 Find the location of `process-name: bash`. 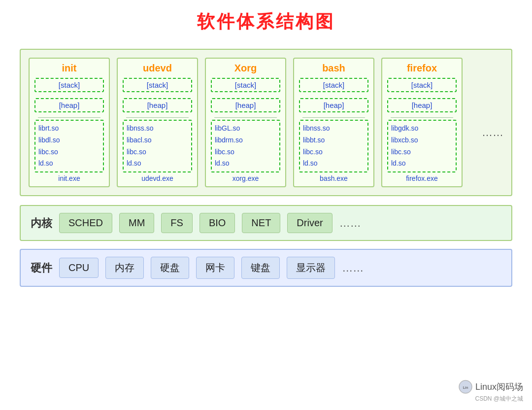

process-name: bash is located at coordinates (334, 68).